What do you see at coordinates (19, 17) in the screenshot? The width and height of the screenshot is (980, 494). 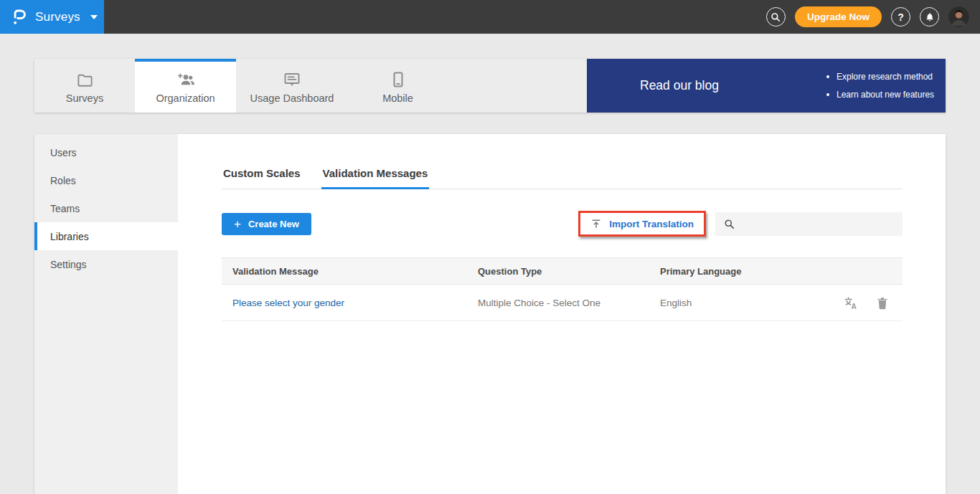 I see `questionpro-logo-icon` at bounding box center [19, 17].